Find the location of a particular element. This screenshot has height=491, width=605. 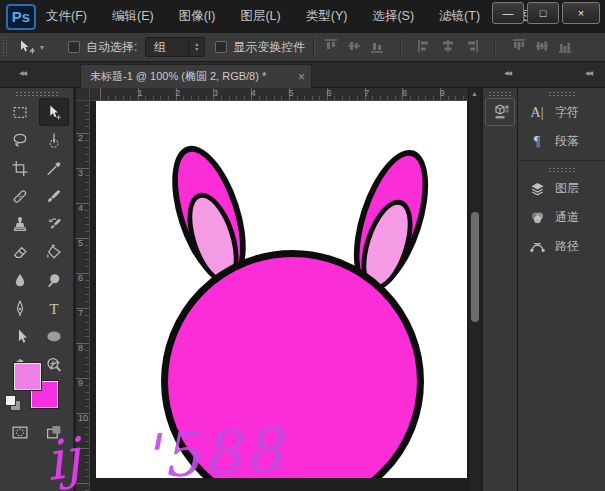

minimize-button: — is located at coordinates (508, 13).